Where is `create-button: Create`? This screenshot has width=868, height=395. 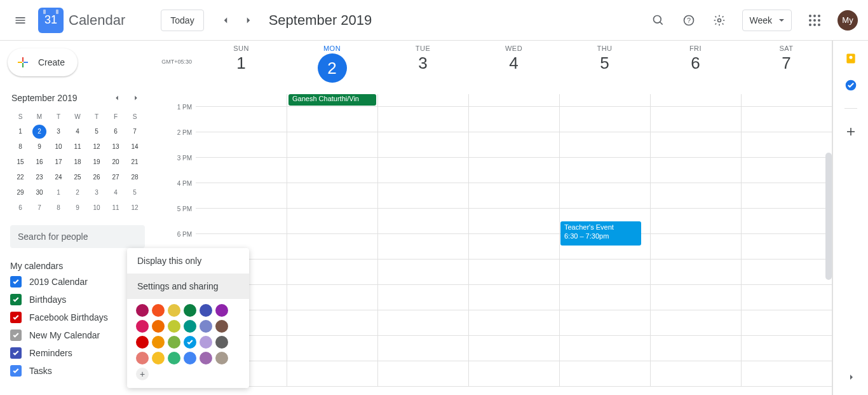
create-button: Create is located at coordinates (43, 62).